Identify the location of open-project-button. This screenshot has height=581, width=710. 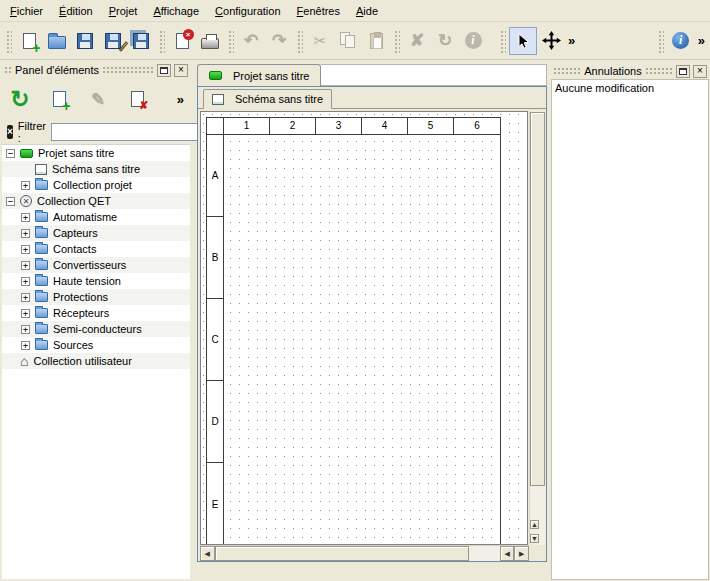
(57, 41).